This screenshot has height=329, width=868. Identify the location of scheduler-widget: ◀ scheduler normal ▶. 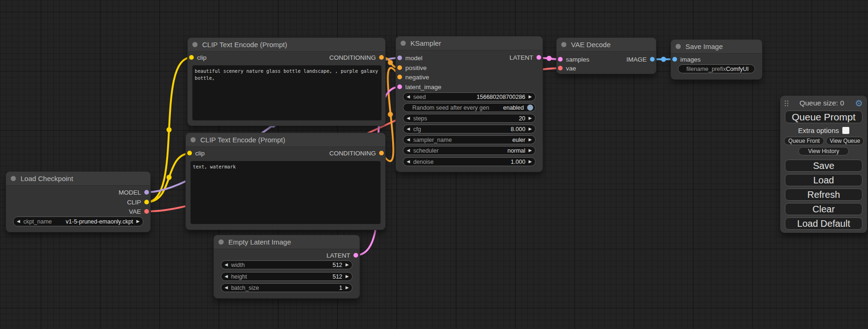
(469, 150).